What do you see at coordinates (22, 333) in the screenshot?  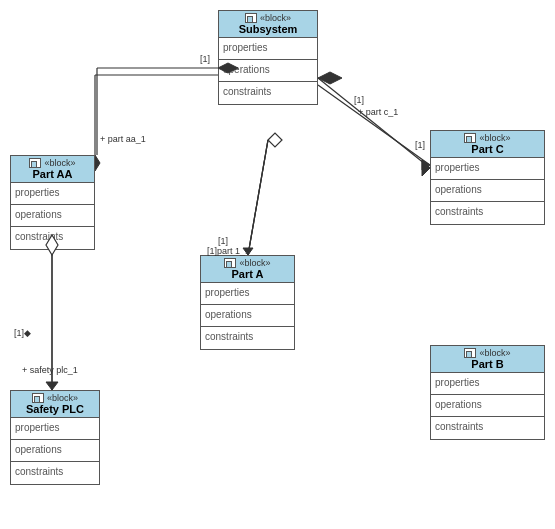 I see `svg-text: [1]◆` at bounding box center [22, 333].